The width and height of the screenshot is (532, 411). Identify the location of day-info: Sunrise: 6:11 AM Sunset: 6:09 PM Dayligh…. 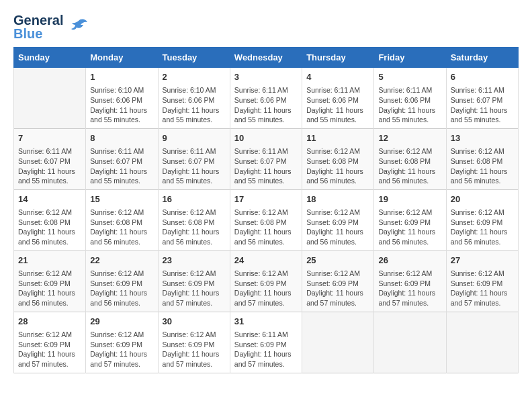
(266, 349).